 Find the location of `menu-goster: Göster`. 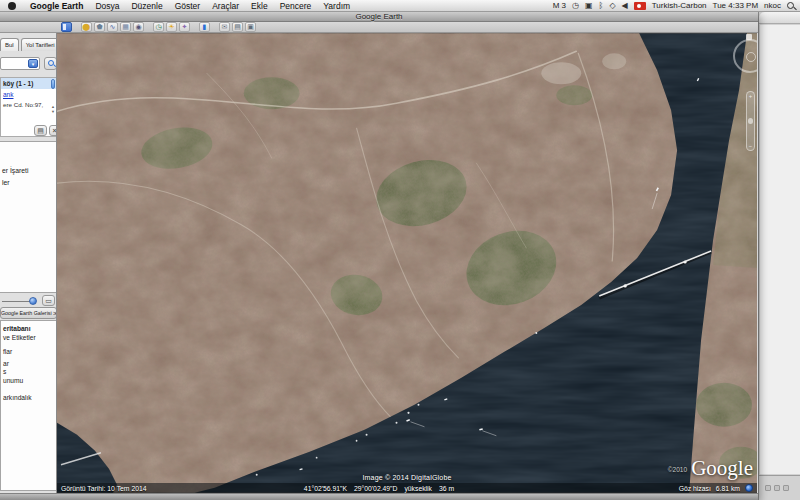

menu-goster: Göster is located at coordinates (188, 6).